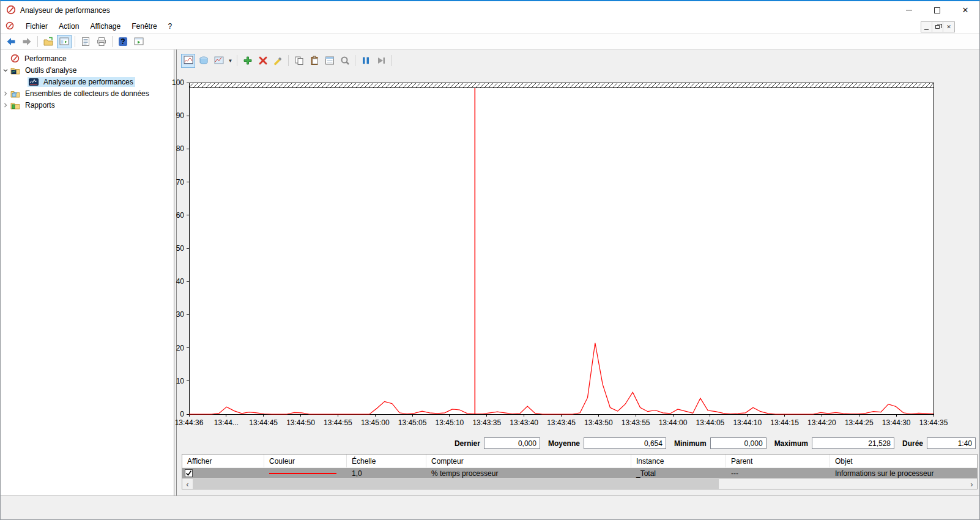  What do you see at coordinates (380, 61) in the screenshot?
I see `update-data-button` at bounding box center [380, 61].